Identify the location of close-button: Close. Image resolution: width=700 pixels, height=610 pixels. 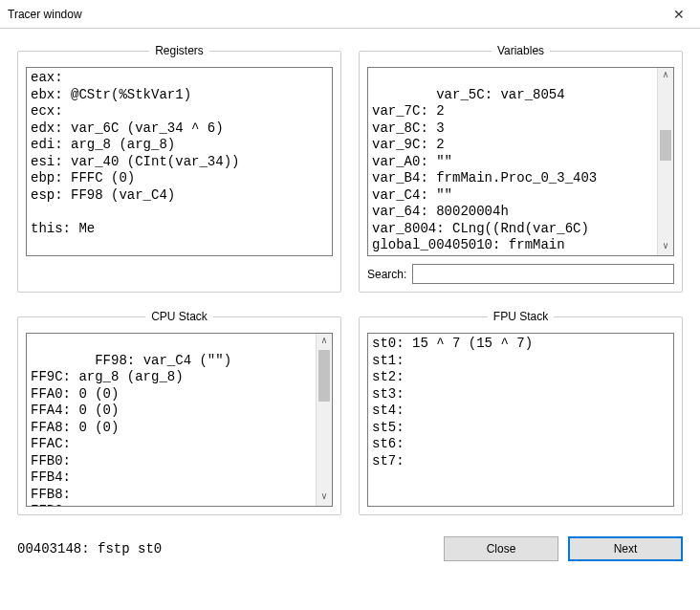
(501, 549).